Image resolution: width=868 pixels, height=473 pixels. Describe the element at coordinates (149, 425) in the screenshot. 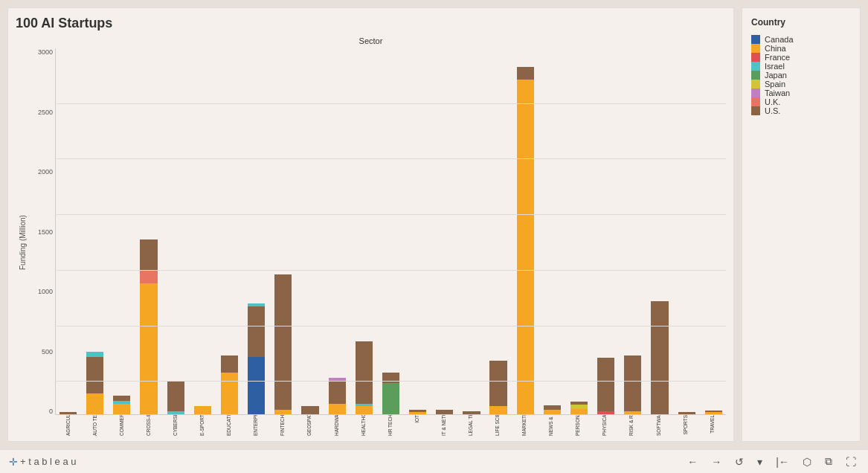

I see `x-label-text: CROSS-INDUSTRY` at that location.